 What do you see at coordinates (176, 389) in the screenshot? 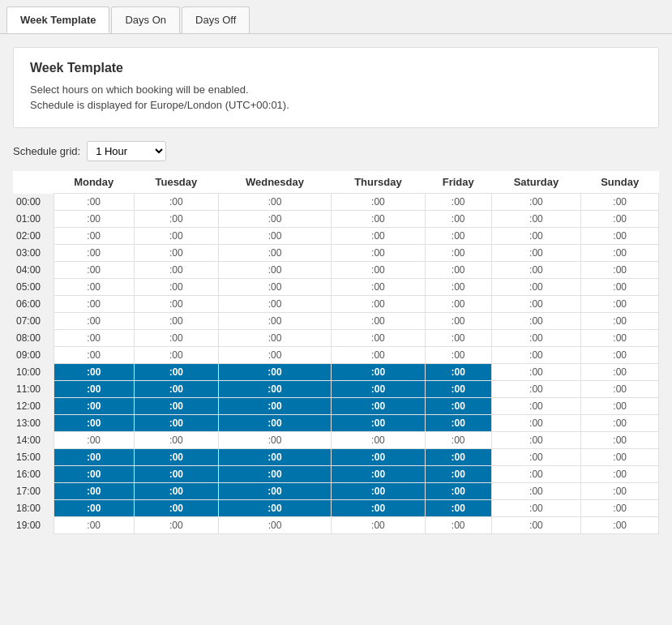
I see `slot-11:00-tuesday: :00` at bounding box center [176, 389].